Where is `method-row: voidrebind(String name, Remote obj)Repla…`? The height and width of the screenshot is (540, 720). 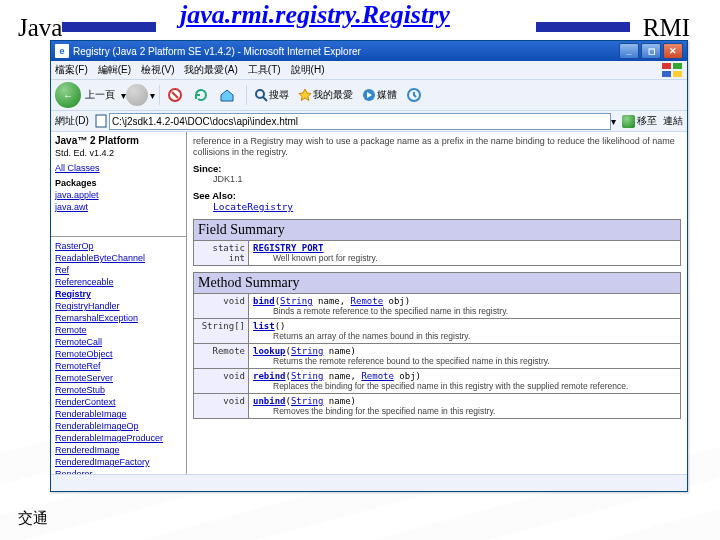
method-row: voidrebind(String name, Remote obj)Repla… is located at coordinates (437, 382).